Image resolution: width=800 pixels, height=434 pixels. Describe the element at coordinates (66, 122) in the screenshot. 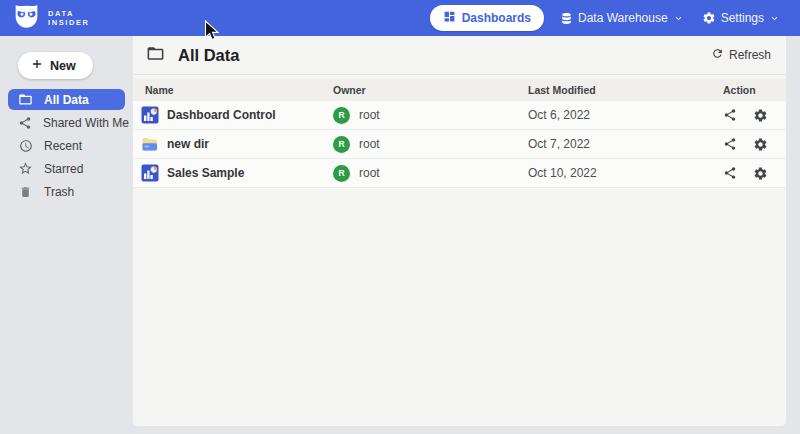

I see `sidebar-item-shared-with-me: Shared With Me` at that location.